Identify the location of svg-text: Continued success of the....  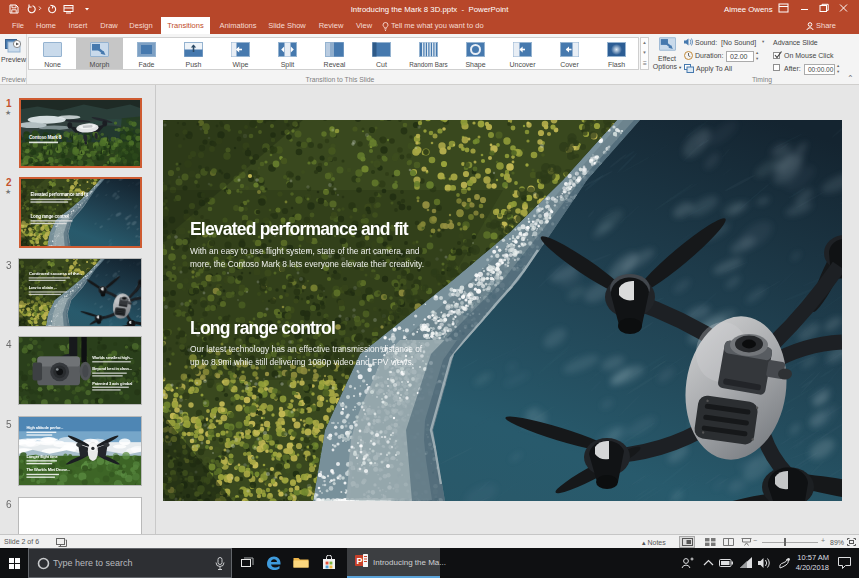
(56, 274).